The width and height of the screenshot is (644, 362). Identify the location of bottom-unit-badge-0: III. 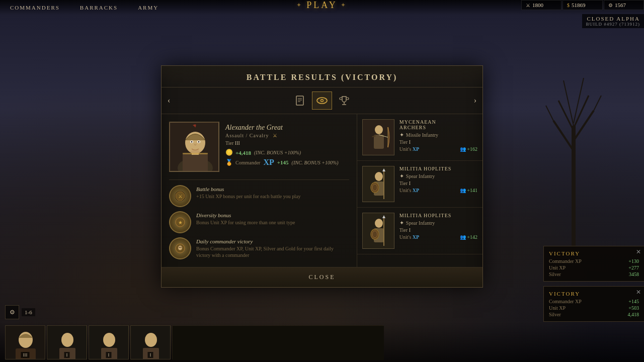
(25, 355).